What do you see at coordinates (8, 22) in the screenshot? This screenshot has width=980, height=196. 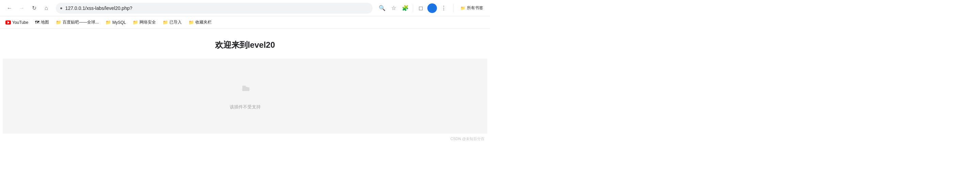 I see `youtube-play-triangle` at bounding box center [8, 22].